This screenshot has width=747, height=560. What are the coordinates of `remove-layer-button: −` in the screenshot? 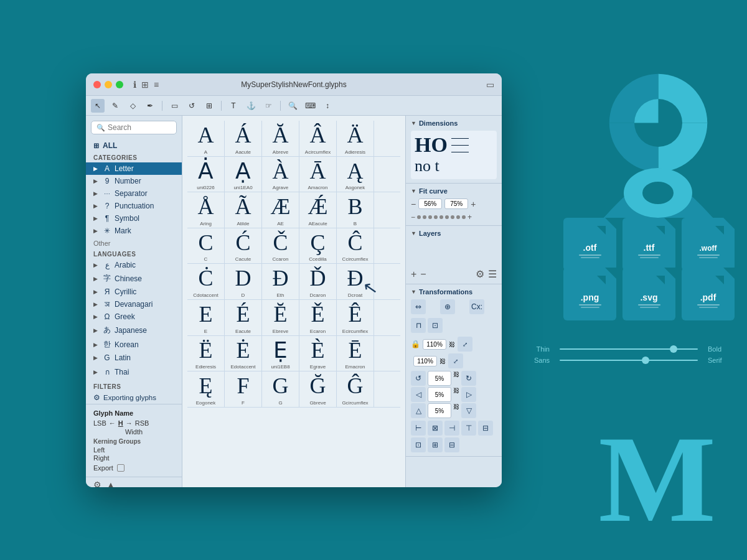 It's located at (423, 274).